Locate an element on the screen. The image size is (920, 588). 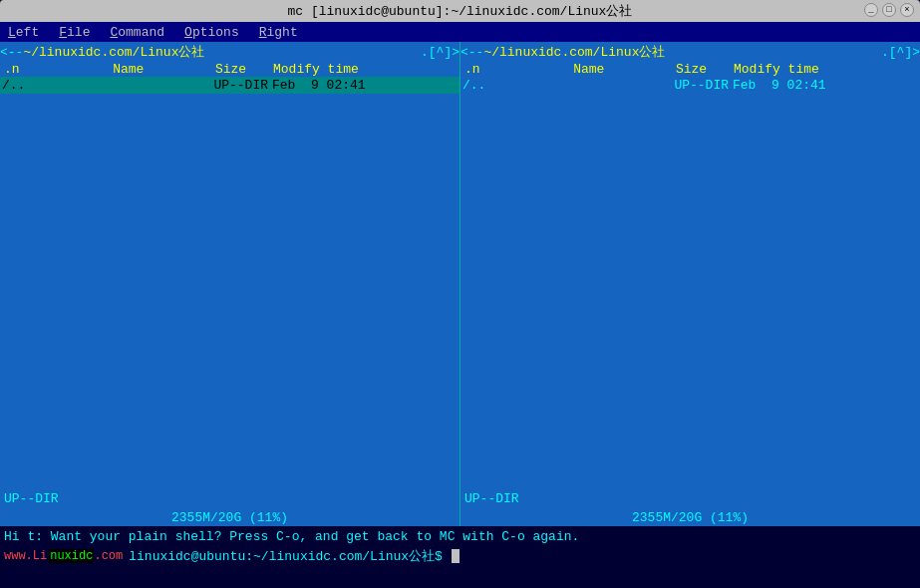
left-col-name: .n Name is located at coordinates (96, 70).